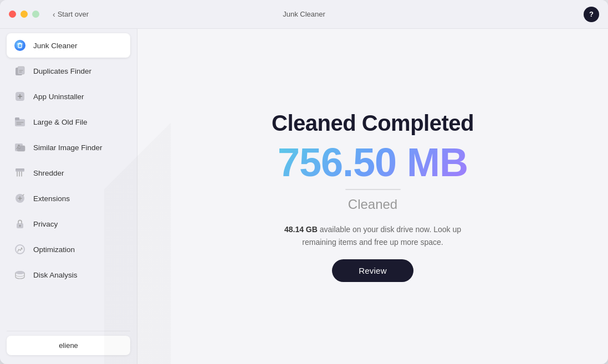 This screenshot has height=364, width=608. Describe the element at coordinates (60, 122) in the screenshot. I see `sidebar-item-large-old-file-label: Large & Old File` at that location.